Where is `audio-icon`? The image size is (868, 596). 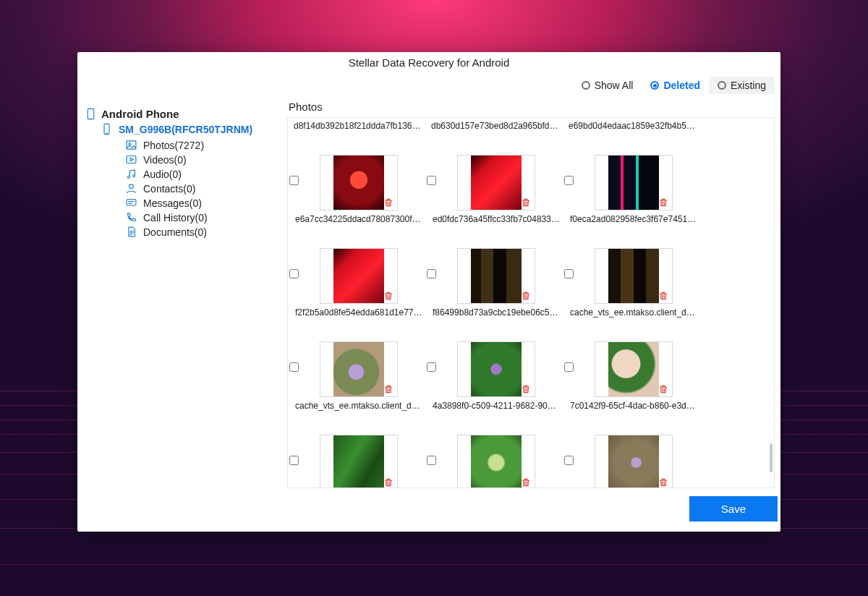 audio-icon is located at coordinates (132, 174).